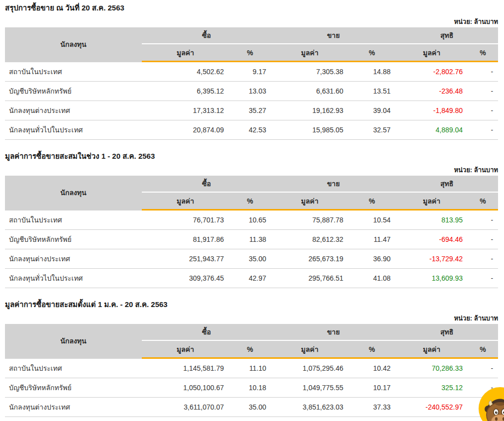 Image resolution: width=504 pixels, height=421 pixels. Describe the element at coordinates (252, 130) in the screenshot. I see `table-row: นักลงทุนทั่วไปในประเทศ 20,874.09 42.53 1…` at that location.